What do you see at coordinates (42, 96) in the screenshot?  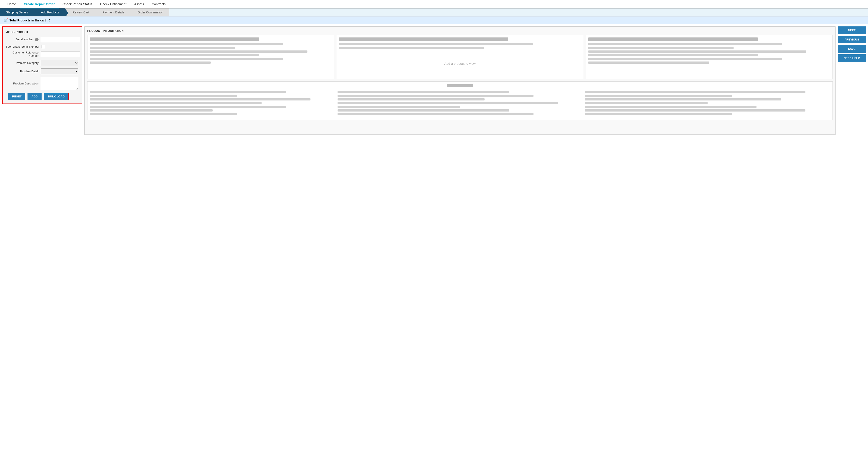 I see `form-buttons: RESET ADD BULK LOAD` at bounding box center [42, 96].